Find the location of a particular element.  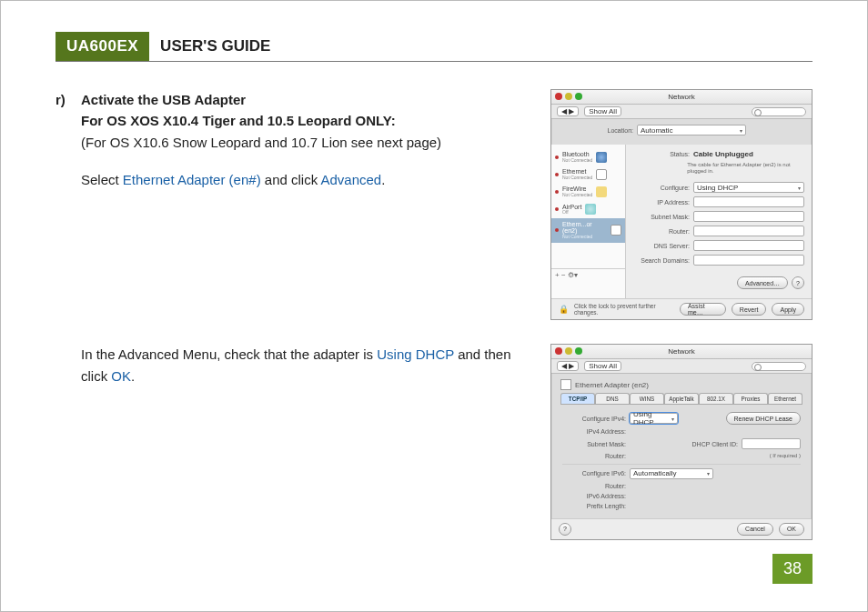

advanced-instruction: In the Advanced Menu, check that the ada… is located at coordinates (292, 366).